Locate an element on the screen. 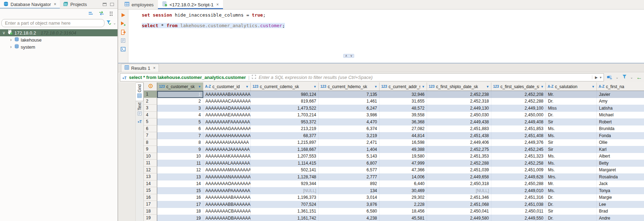 This screenshot has height=221, width=644. grid-cell: AAAAAAAAABAAAAAA is located at coordinates (227, 198).